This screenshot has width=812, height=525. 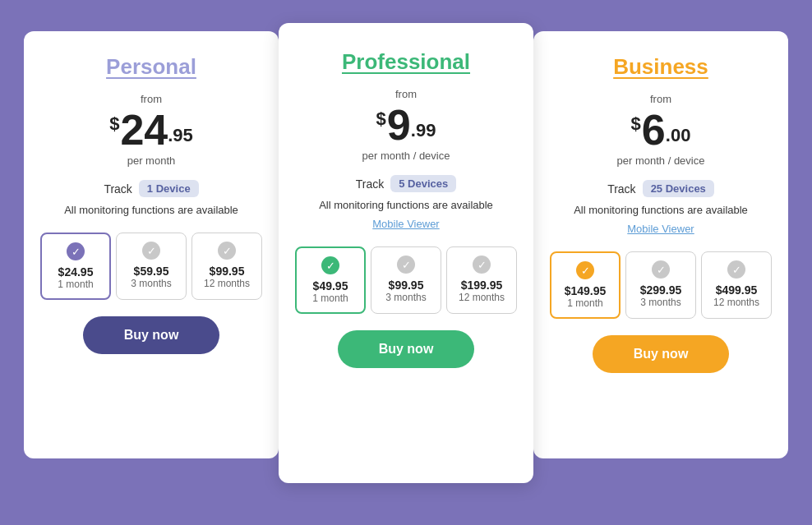 What do you see at coordinates (661, 302) in the screenshot?
I see `billing-duration-business-1: 3 months` at bounding box center [661, 302].